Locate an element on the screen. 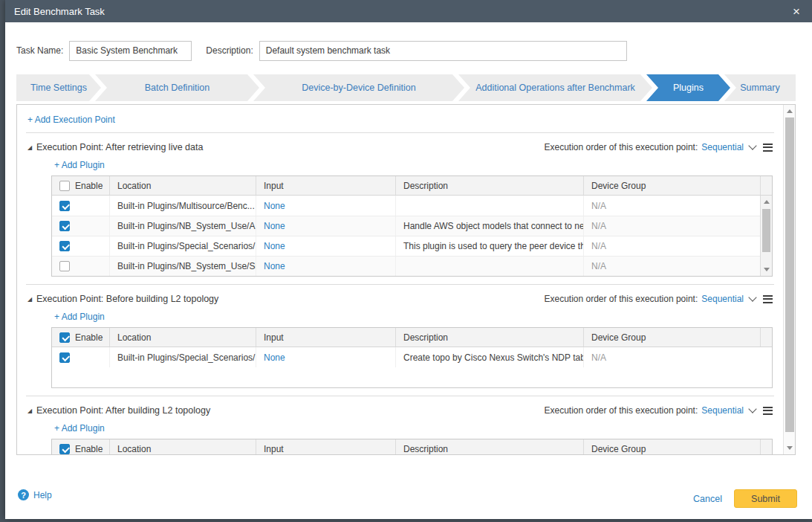 The height and width of the screenshot is (522, 812). plugin-description: Create topo by Cisco Nexus Switch's NDP … is located at coordinates (489, 357).